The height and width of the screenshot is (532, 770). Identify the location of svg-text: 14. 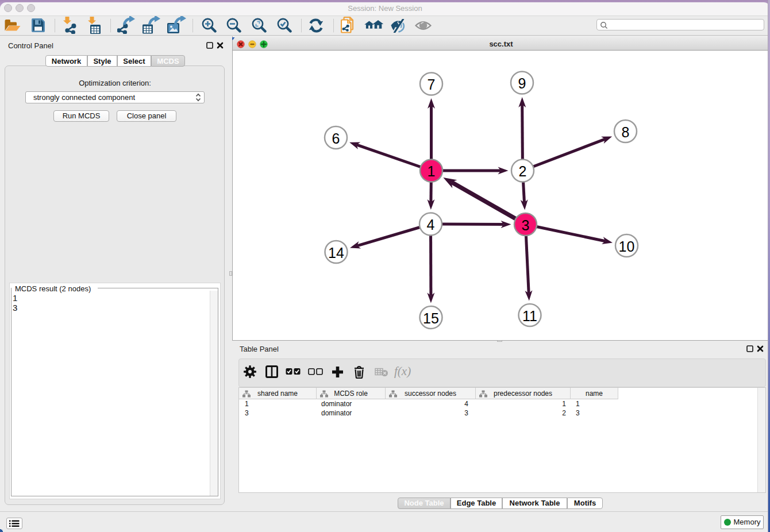
(336, 253).